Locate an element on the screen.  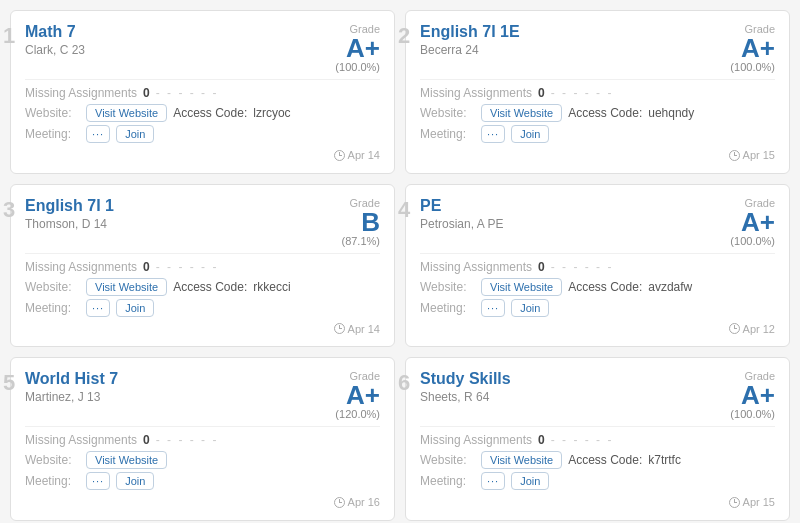
access-code-value-2: uehqndy is located at coordinates (671, 113).